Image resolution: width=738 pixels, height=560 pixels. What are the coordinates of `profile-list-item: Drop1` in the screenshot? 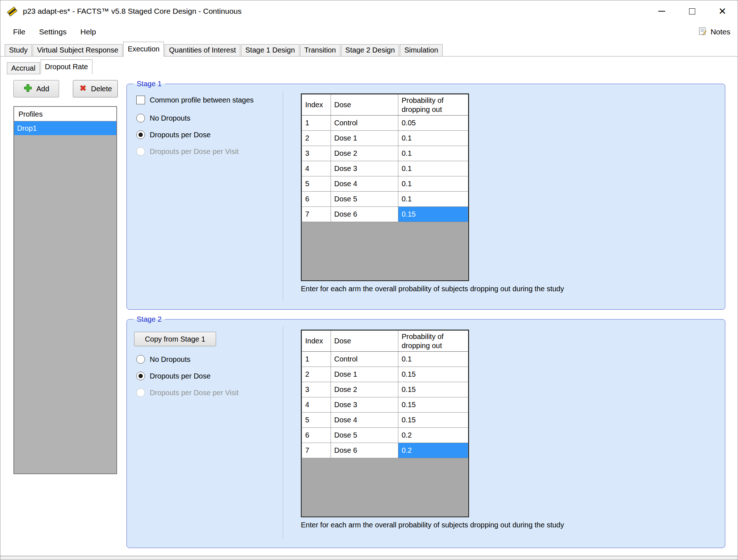 It's located at (65, 128).